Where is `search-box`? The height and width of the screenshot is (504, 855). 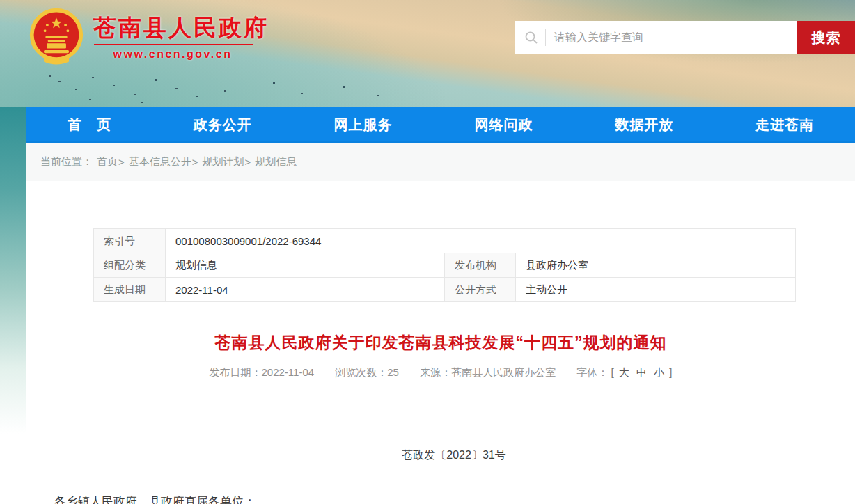
search-box is located at coordinates (656, 38).